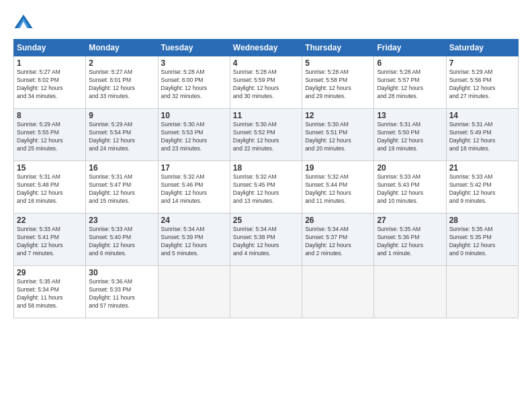 Image resolution: width=532 pixels, height=411 pixels. What do you see at coordinates (482, 220) in the screenshot?
I see `day-number: 28` at bounding box center [482, 220].